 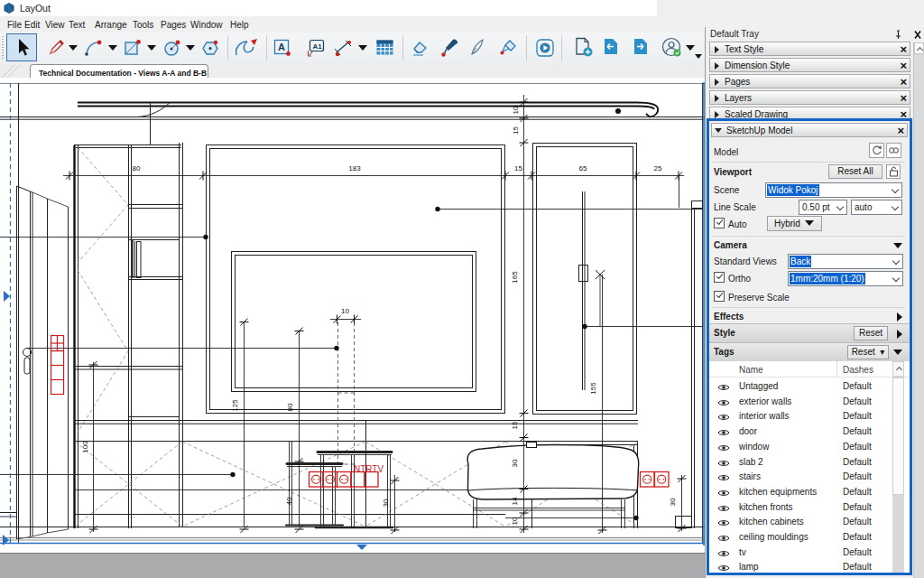 What do you see at coordinates (514, 500) in the screenshot?
I see `svg-text: 14` at bounding box center [514, 500].